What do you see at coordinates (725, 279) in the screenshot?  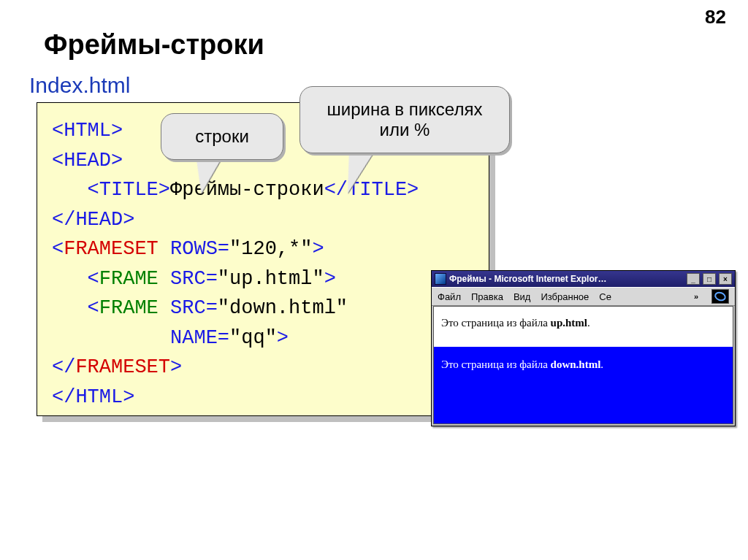 I see `close-button: ×` at bounding box center [725, 279].